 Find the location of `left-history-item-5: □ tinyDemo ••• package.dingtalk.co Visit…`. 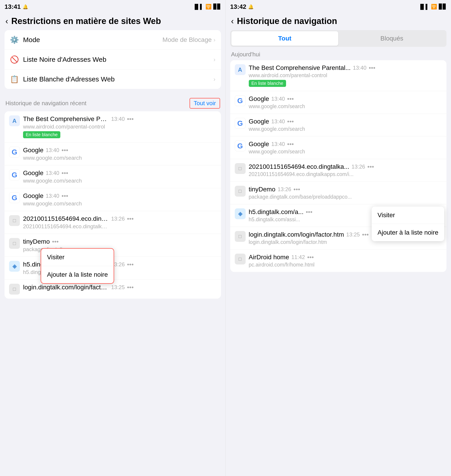

left-history-item-5: □ tinyDemo ••• package.dingtalk.co Visit… is located at coordinates (113, 245).